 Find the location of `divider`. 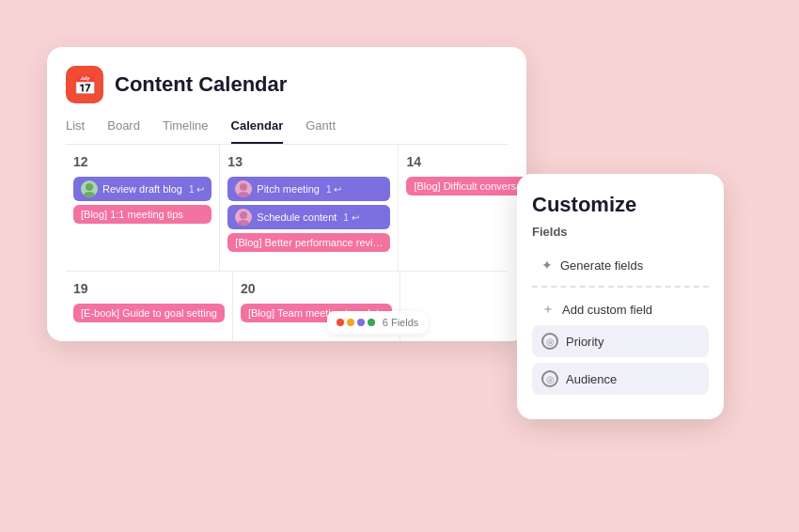

divider is located at coordinates (620, 287).